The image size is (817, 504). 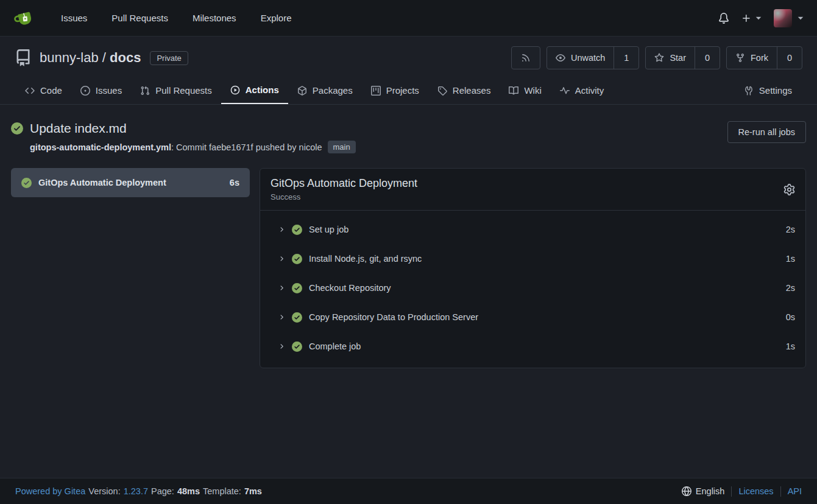 I want to click on template-label: Template:, so click(x=222, y=491).